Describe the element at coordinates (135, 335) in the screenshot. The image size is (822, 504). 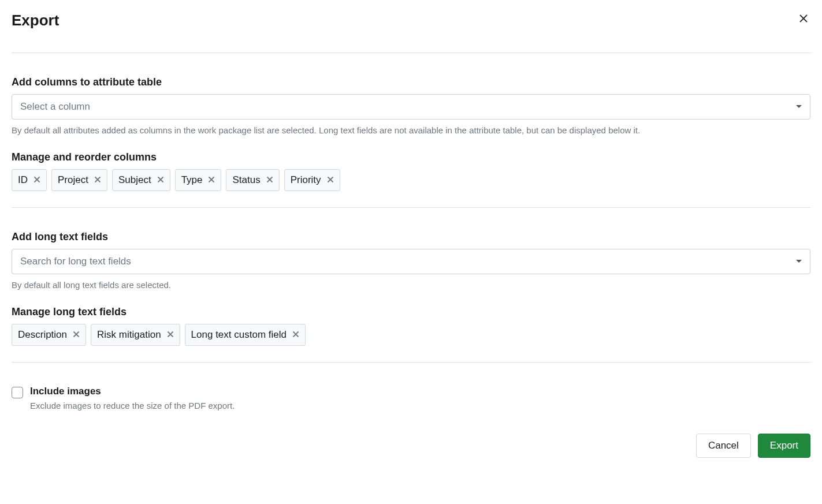
I see `longtext-chip: Risk mitigation` at that location.